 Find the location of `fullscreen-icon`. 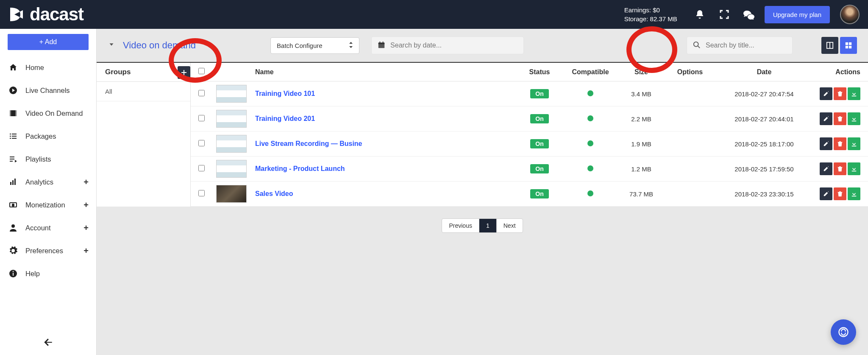

fullscreen-icon is located at coordinates (724, 14).